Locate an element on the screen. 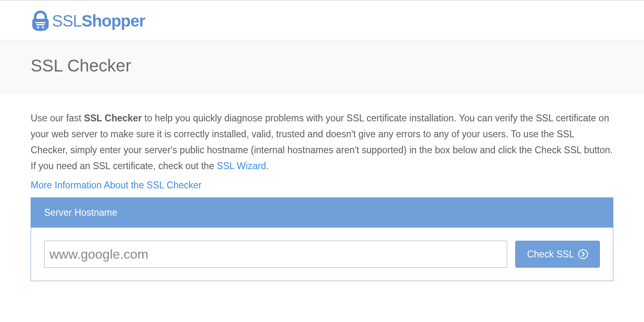 The height and width of the screenshot is (322, 644). site-header: SSLShopper is located at coordinates (322, 20).